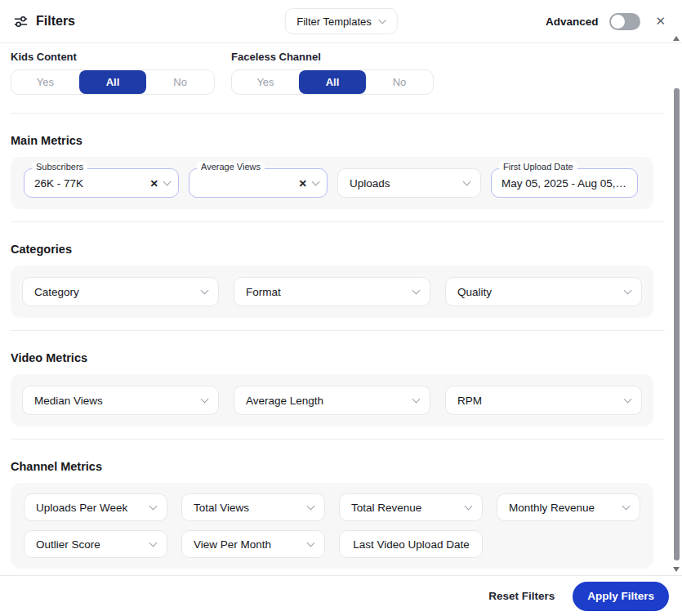 This screenshot has height=616, width=682. I want to click on rpm-dropdown-label: RPM, so click(470, 400).